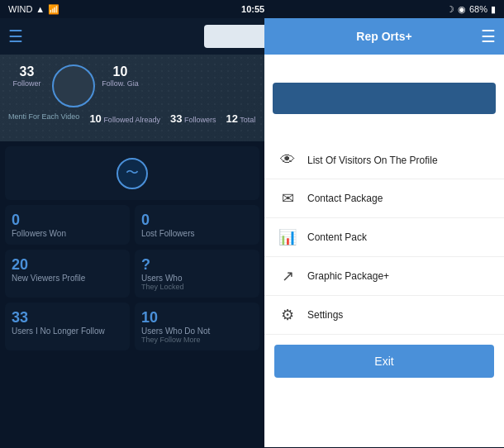 The width and height of the screenshot is (504, 448). What do you see at coordinates (450, 10) in the screenshot?
I see `moon-icon: ☽` at bounding box center [450, 10].